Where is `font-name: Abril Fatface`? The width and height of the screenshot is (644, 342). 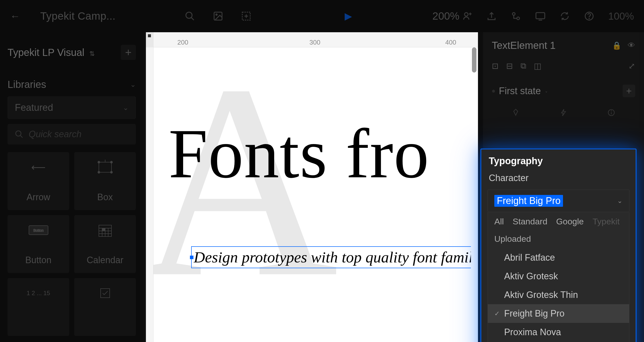 font-name: Abril Fatface is located at coordinates (530, 258).